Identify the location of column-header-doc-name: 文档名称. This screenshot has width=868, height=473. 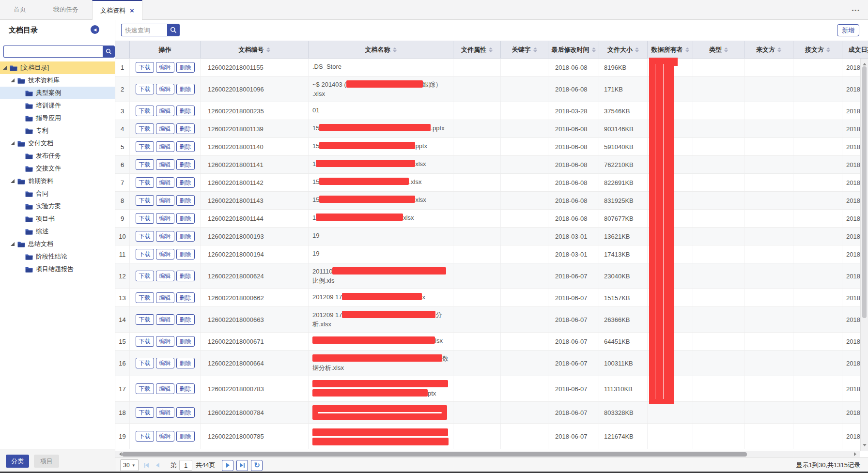
(381, 49).